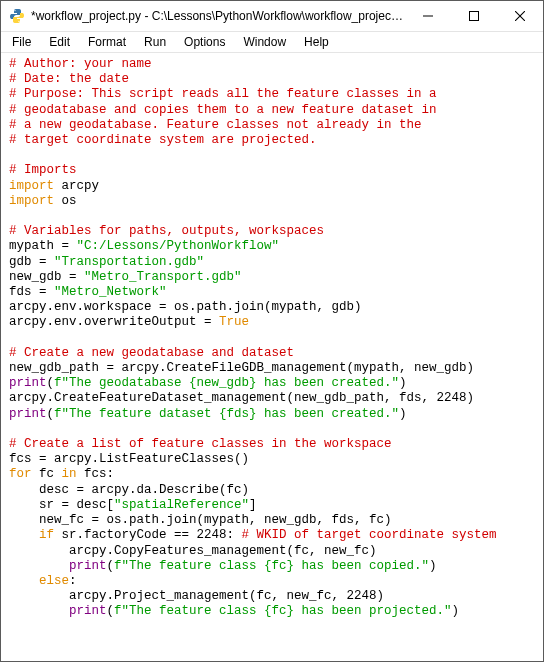 Image resolution: width=544 pixels, height=662 pixels. Describe the element at coordinates (474, 16) in the screenshot. I see `maximize-button` at that location.